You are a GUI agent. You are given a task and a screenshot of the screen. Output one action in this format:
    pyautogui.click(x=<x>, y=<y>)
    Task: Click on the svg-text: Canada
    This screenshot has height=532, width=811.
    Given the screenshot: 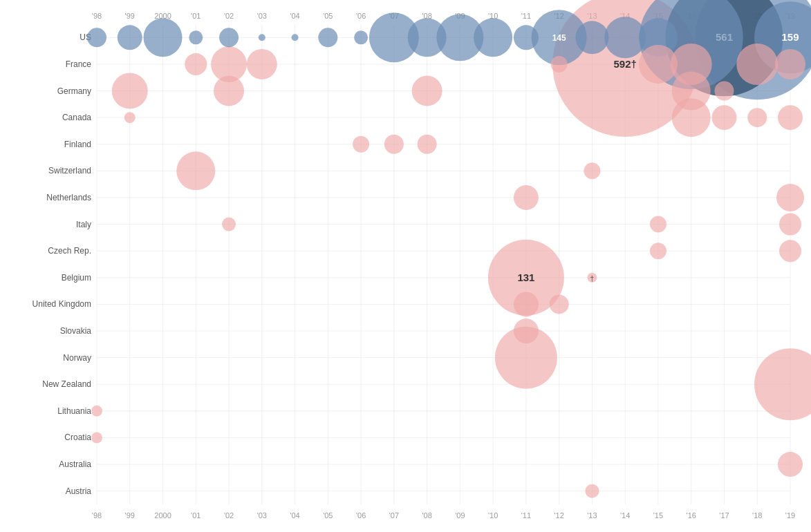 What is the action you would take?
    pyautogui.click(x=77, y=117)
    